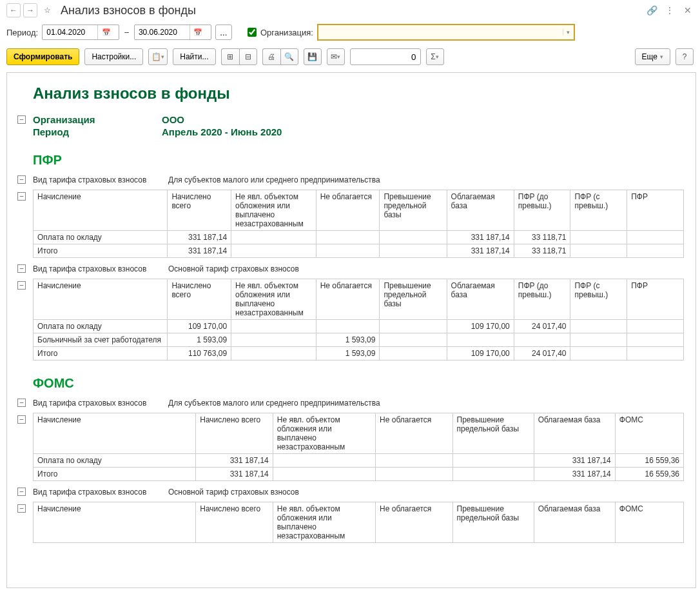 Image resolution: width=700 pixels, height=592 pixels. What do you see at coordinates (200, 340) in the screenshot?
I see `cell: 1 593,09` at bounding box center [200, 340].